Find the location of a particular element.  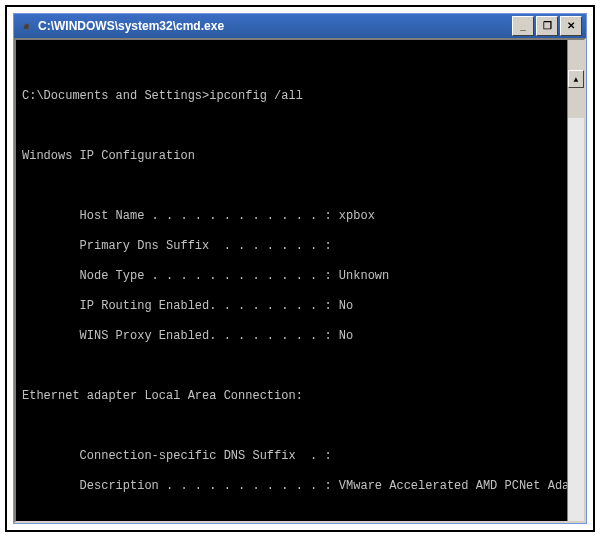

scroll-up-button: ▲ is located at coordinates (576, 79).